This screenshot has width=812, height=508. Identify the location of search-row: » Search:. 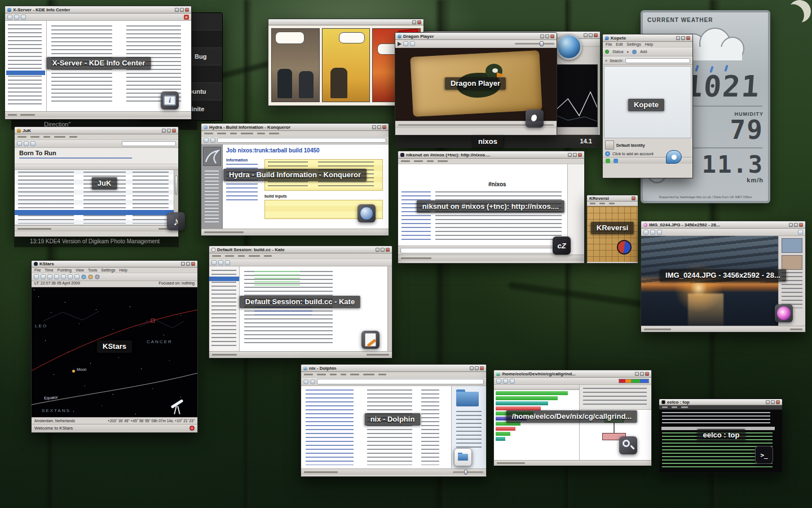
(647, 61).